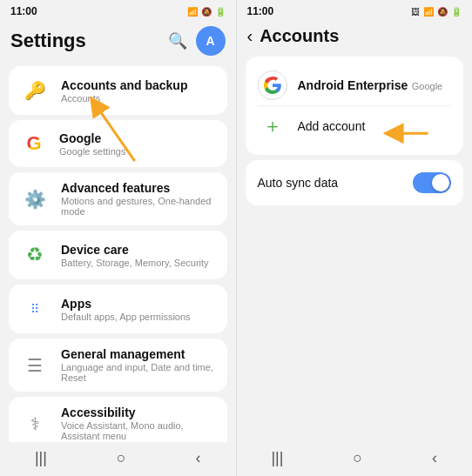 Image resolution: width=472 pixels, height=476 pixels. I want to click on avatar: A, so click(211, 41).